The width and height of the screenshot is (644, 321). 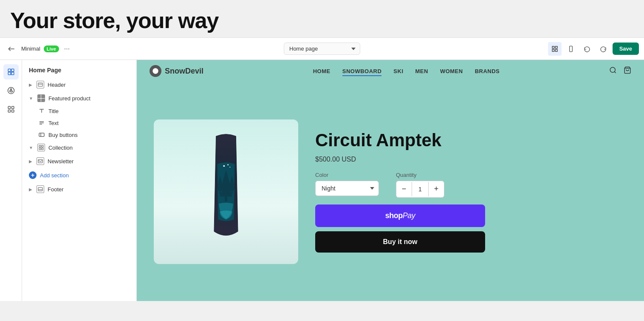 I want to click on header-section-icon, so click(x=40, y=85).